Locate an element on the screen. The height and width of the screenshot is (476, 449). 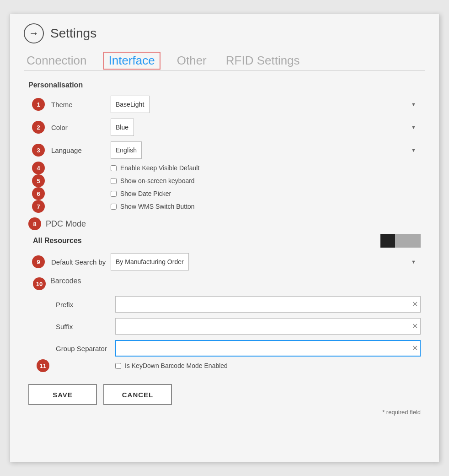
badge-10: 10 is located at coordinates (39, 284).